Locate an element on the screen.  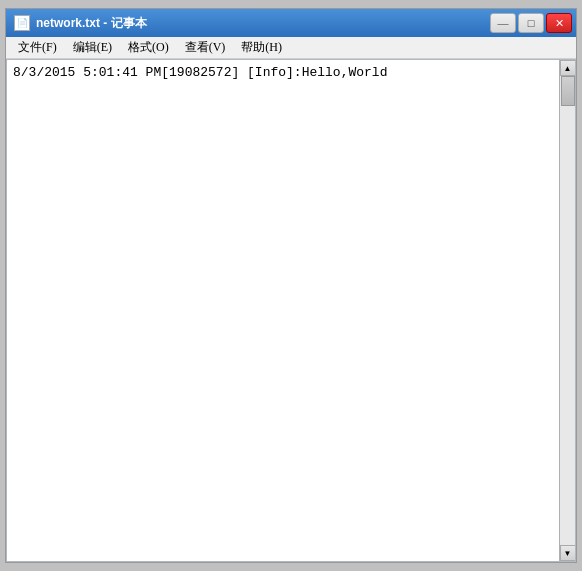
scroll-up-icon: ▲ is located at coordinates (568, 68).